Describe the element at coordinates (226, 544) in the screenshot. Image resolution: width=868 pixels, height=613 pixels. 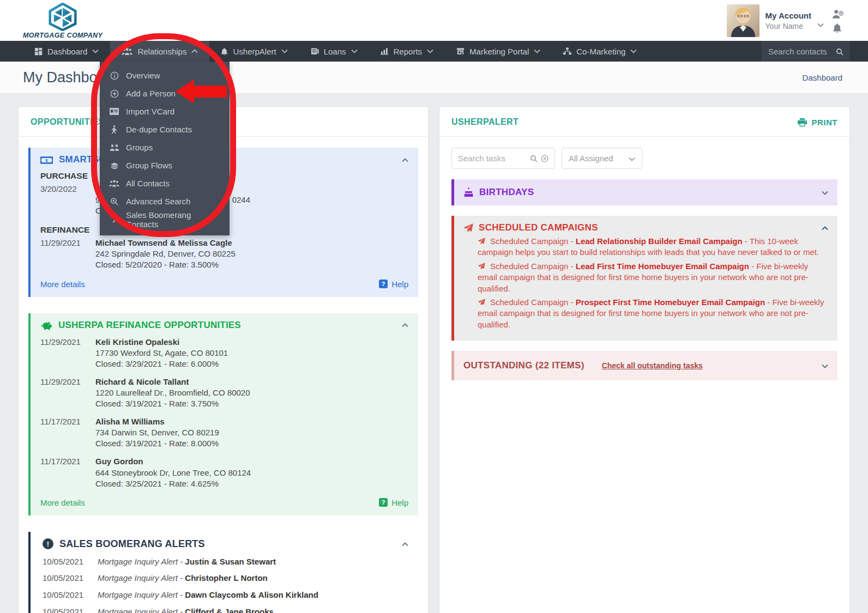
I see `boomerang-head: ! SALES BOOMERANG ALERTS` at that location.